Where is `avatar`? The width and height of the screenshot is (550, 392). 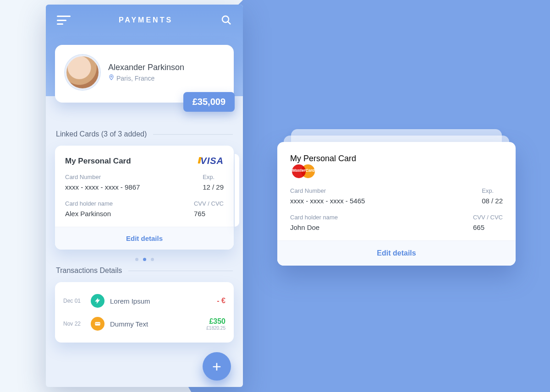
avatar is located at coordinates (82, 72).